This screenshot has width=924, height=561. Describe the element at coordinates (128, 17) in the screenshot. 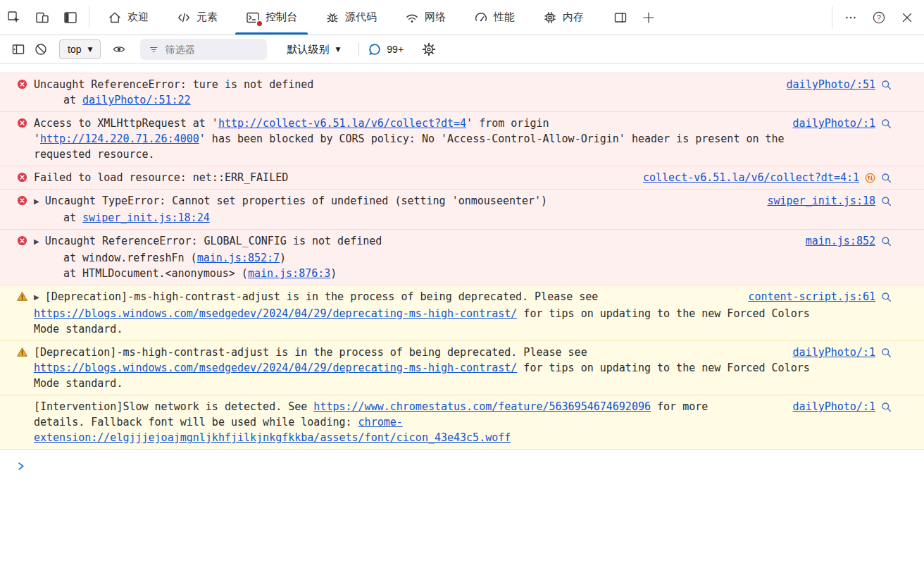

I see `tab-welcome: 欢迎` at that location.